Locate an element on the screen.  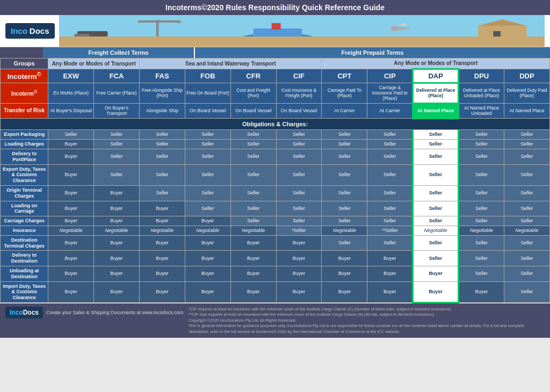
banner-svg is located at coordinates (302, 31).